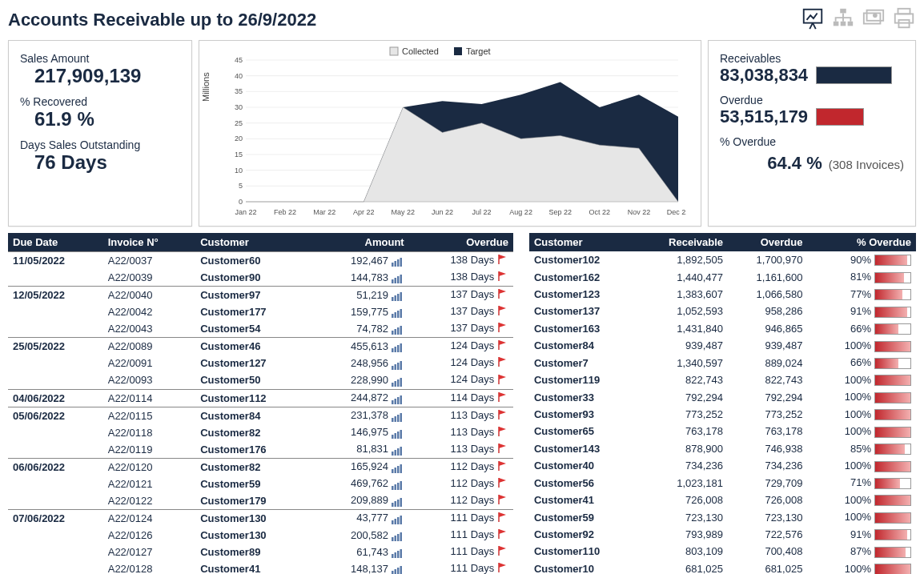 This screenshot has width=924, height=574. What do you see at coordinates (261, 567) in the screenshot?
I see `table-row: A22/0128 Customer41 148,137 111 Days` at bounding box center [261, 567].